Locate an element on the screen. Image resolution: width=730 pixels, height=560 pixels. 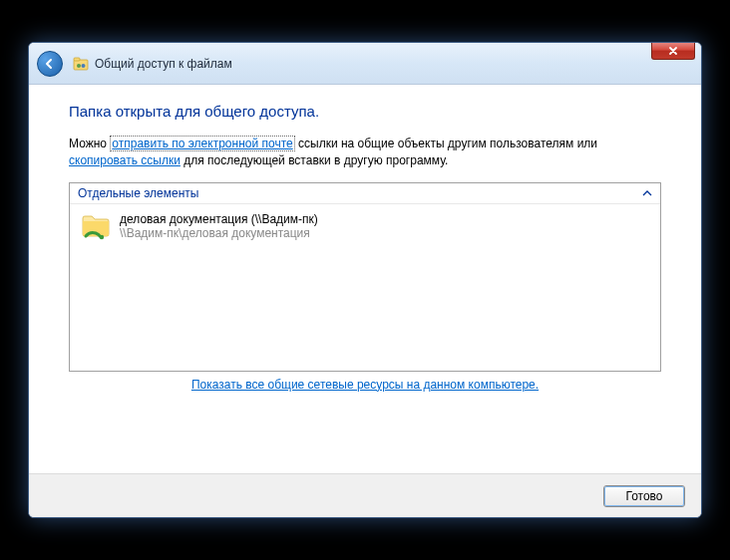
shared-item-row: деловая документация (\\Вадим-пк) \\Вади… is located at coordinates (365, 226).